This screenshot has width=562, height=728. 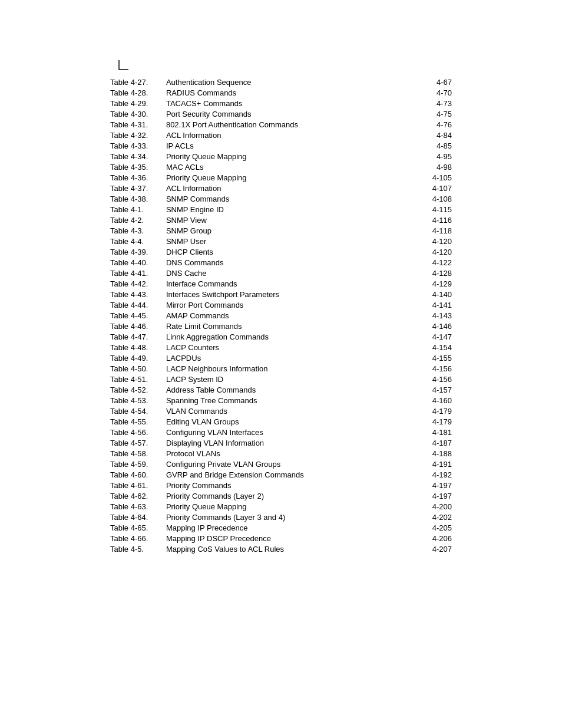 I want to click on entry-page: 4-108, so click(x=434, y=199).